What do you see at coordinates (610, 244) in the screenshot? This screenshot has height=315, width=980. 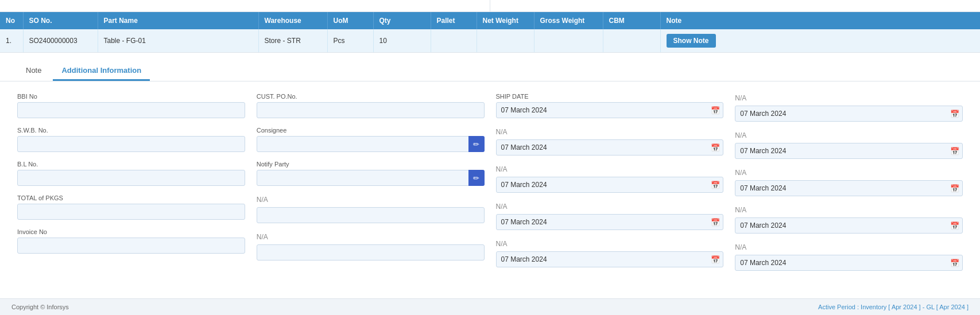 I see `date-col3-row5-label: N/A` at bounding box center [610, 244].